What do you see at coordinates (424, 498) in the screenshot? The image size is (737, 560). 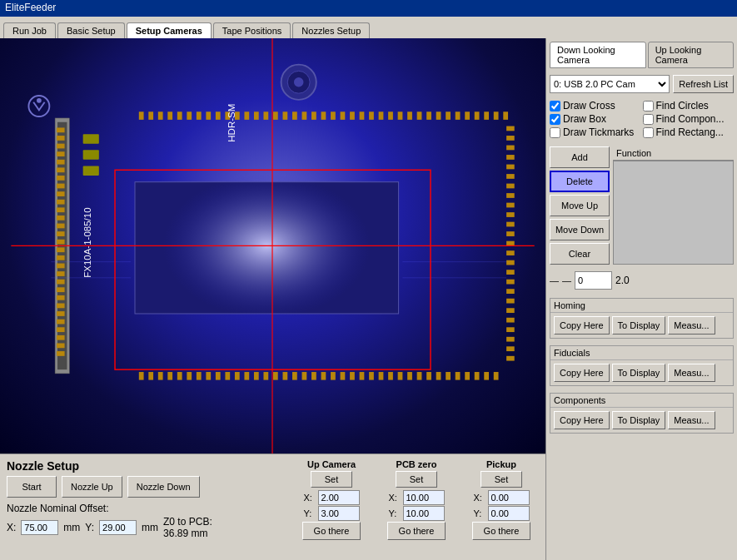 I see `pcb-zero-x-input` at bounding box center [424, 498].